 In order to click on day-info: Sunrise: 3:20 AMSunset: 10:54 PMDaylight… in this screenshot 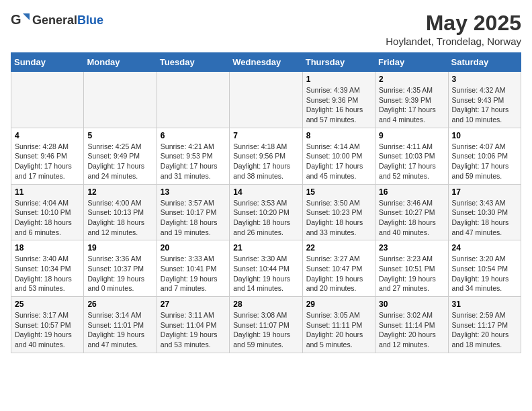, I will do `click(485, 274)`.